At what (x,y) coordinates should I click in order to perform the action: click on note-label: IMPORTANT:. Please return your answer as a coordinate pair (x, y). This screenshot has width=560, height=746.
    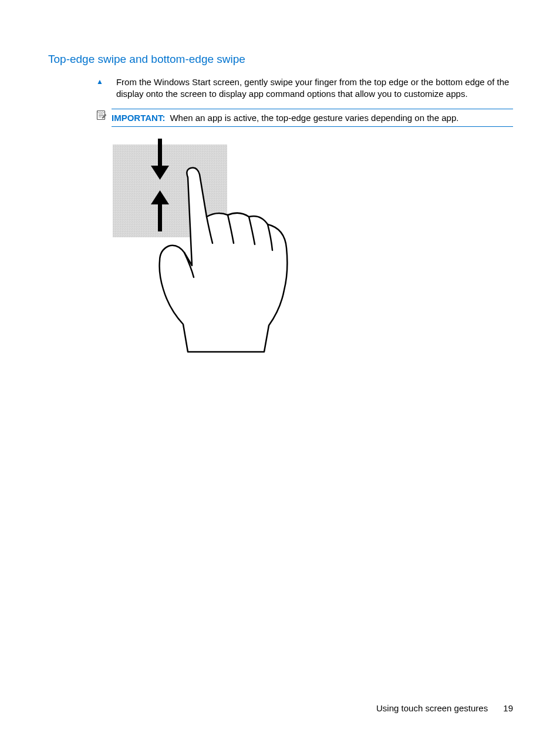
    Looking at the image, I should click on (139, 117).